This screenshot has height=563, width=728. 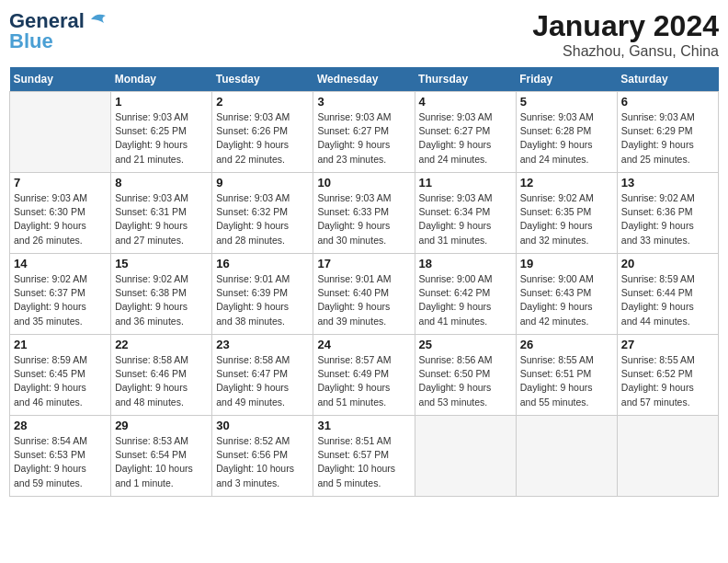 I want to click on calendar-cell: 12Sunrise: 9:02 AMSunset: 6:35 PMDayligh…, so click(x=566, y=213).